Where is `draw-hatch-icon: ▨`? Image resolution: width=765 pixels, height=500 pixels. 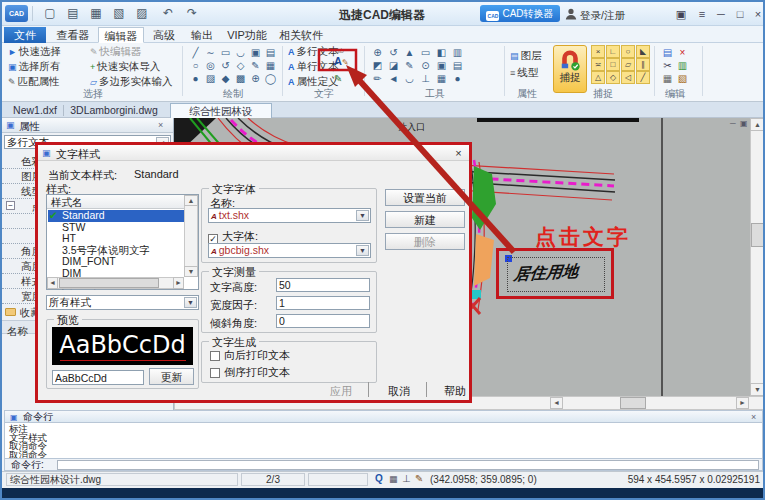
draw-hatch-icon: ▨ is located at coordinates (210, 78).